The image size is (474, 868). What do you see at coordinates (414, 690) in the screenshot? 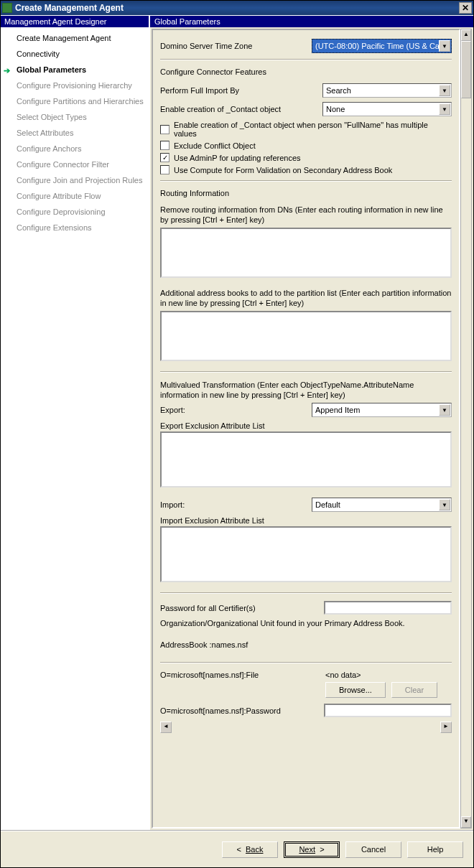
I see `clear-button: Clear` at bounding box center [414, 690].